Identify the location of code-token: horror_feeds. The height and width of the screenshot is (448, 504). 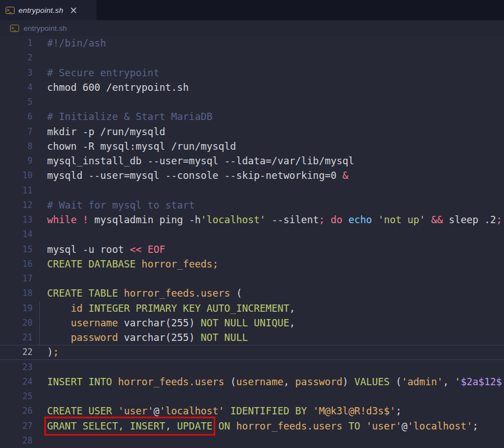
(177, 264).